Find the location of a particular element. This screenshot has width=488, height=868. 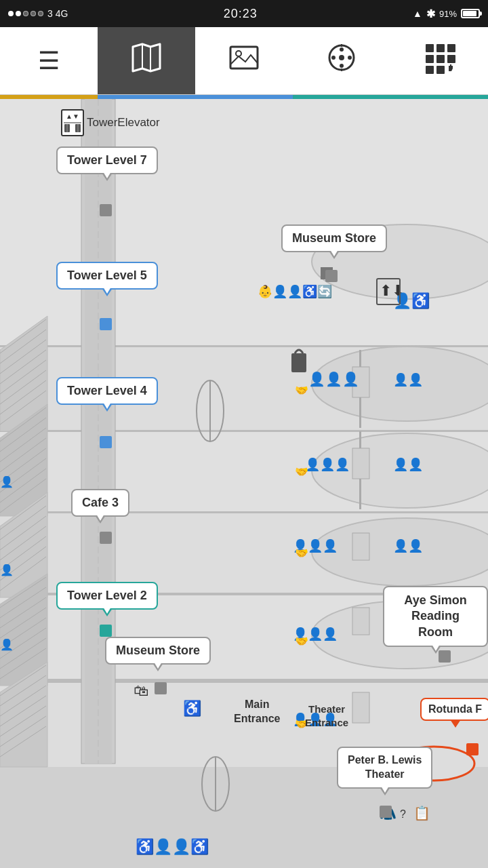

label-museum-store-bottom: Museum Store is located at coordinates (158, 651).